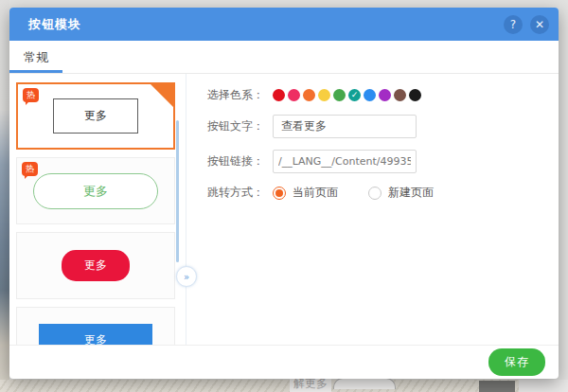 Image resolution: width=568 pixels, height=392 pixels. Describe the element at coordinates (513, 25) in the screenshot. I see `help-icon: ?` at that location.